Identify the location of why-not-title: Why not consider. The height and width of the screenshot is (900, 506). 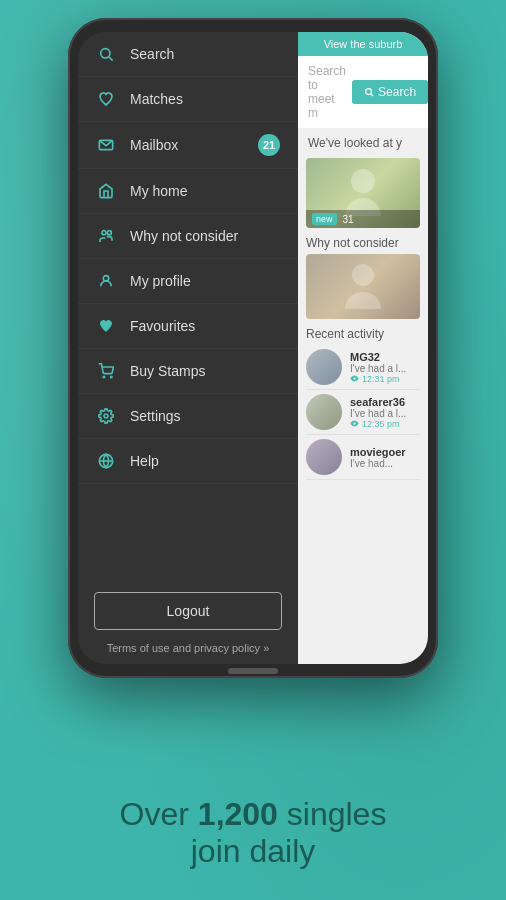
(363, 243).